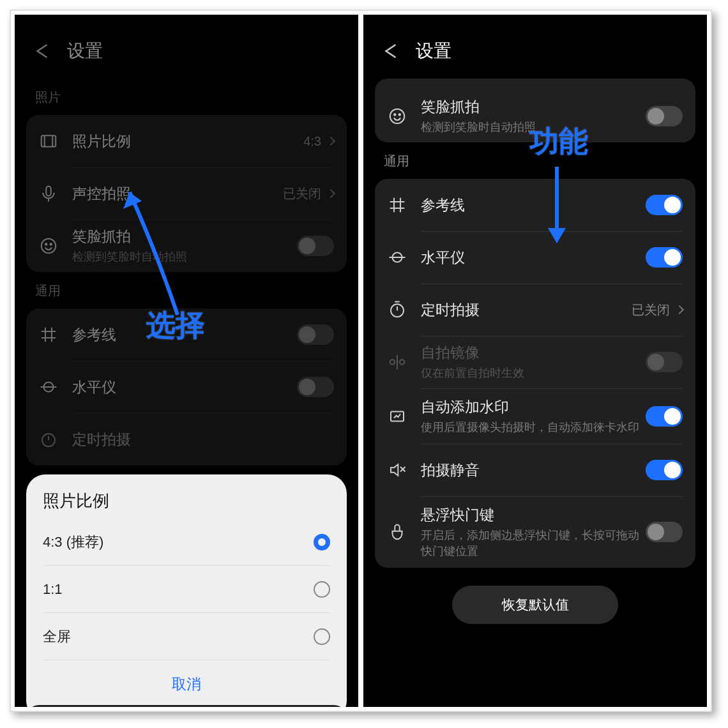 The width and height of the screenshot is (728, 728). What do you see at coordinates (186, 246) in the screenshot?
I see `row-smile: 笑脸抓拍 检测到笑脸时自动拍照` at bounding box center [186, 246].